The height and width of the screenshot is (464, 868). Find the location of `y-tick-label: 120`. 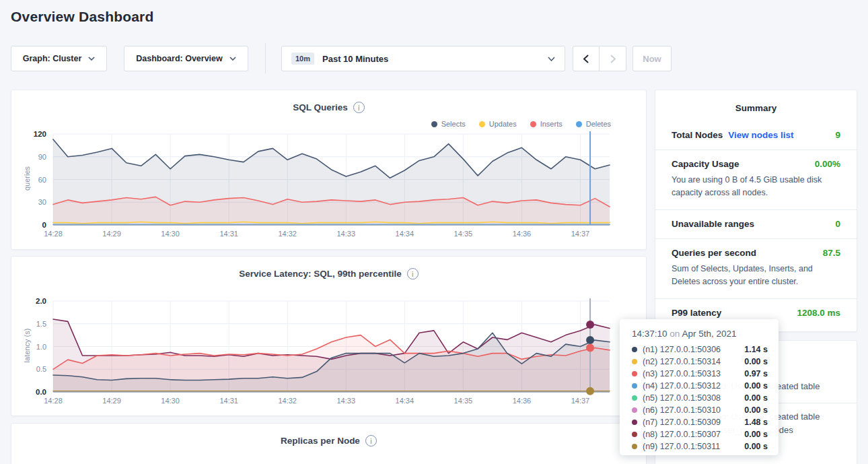

y-tick-label: 120 is located at coordinates (29, 134).